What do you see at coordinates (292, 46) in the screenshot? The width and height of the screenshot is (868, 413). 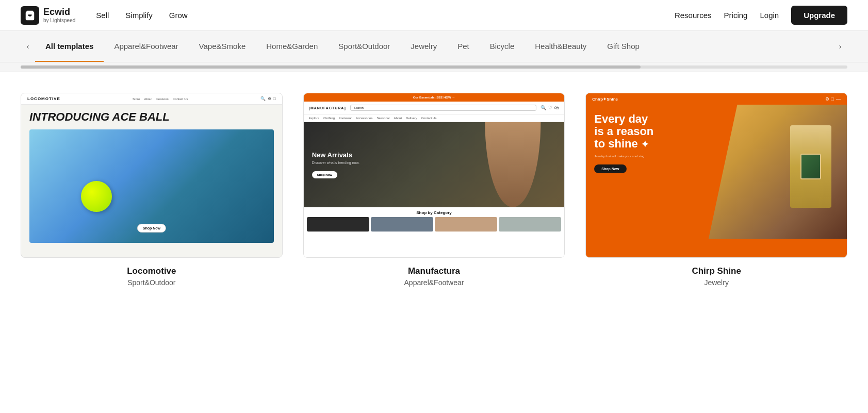 I see `filter-tab-home: Home&Garden` at bounding box center [292, 46].